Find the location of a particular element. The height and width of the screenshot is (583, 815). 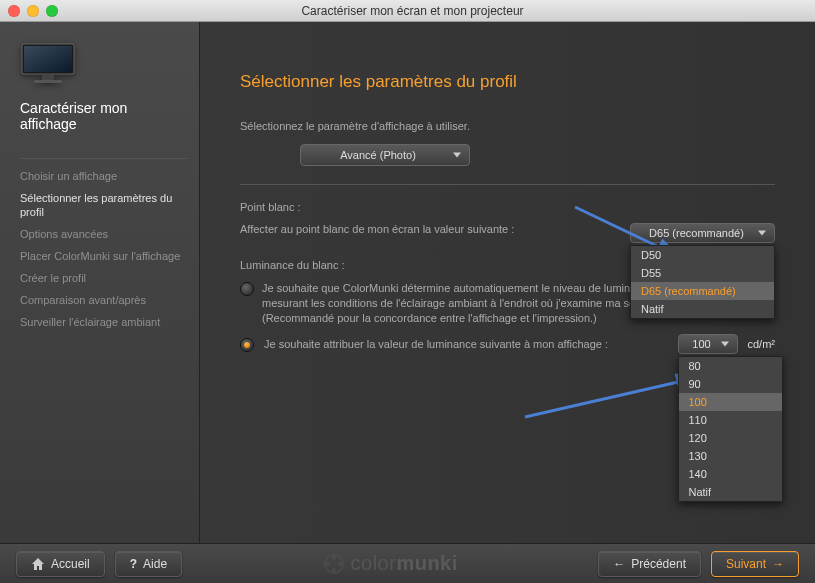

whitepoint-label: Point blanc : is located at coordinates (508, 207).